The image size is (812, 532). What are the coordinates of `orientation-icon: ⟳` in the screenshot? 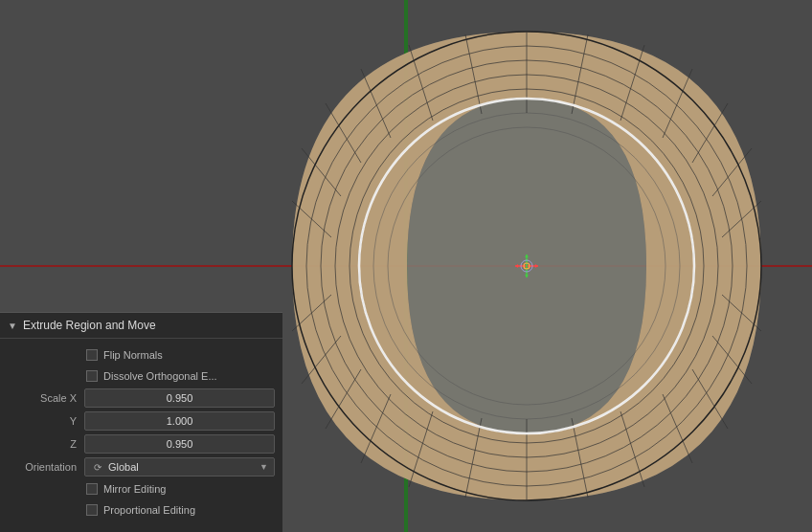 It's located at (98, 467).